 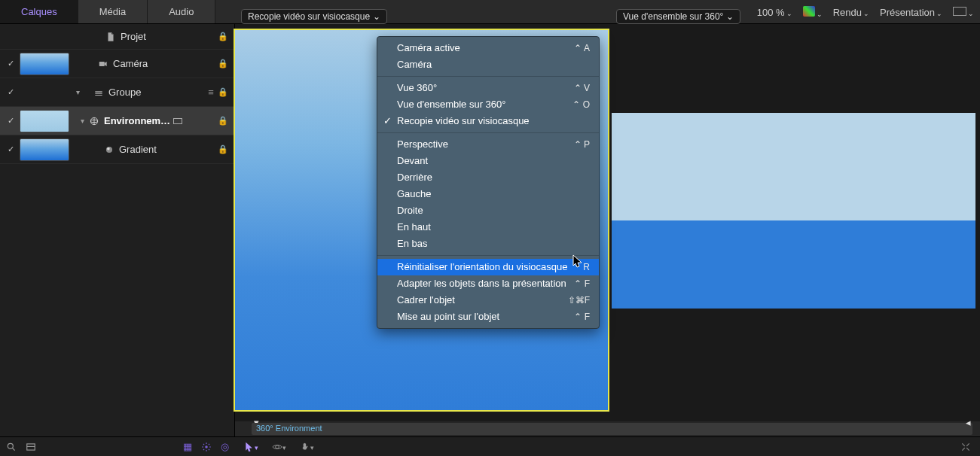 I want to click on menu-camera-active: Caméra active⌃ A, so click(x=488, y=48).